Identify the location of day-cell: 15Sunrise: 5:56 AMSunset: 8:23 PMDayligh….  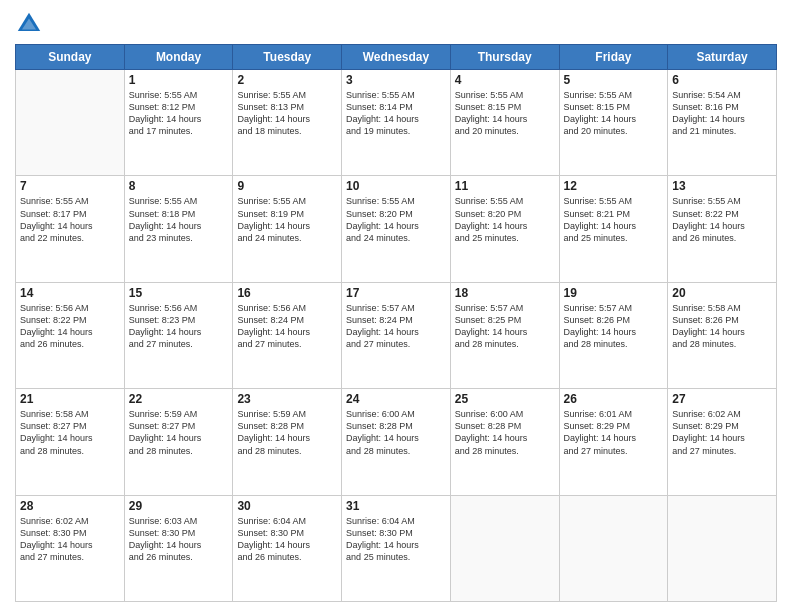
(178, 335).